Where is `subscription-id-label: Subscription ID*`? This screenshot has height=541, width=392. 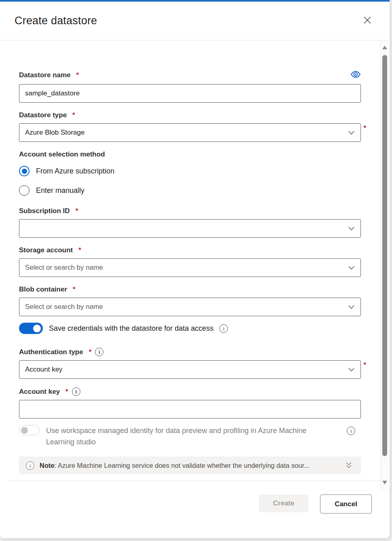 subscription-id-label: Subscription ID* is located at coordinates (48, 211).